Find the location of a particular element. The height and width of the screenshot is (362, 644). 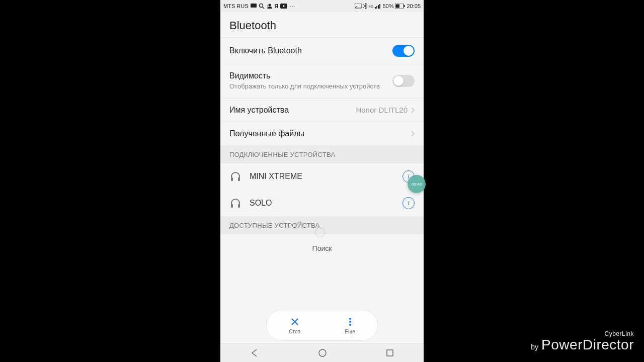

page-title: Bluetooth is located at coordinates (322, 25).